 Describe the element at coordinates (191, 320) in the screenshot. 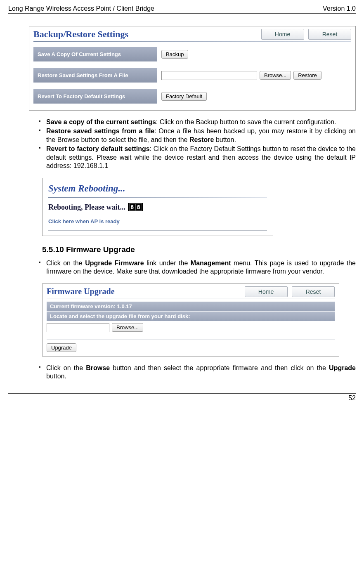

I see `firmware-upgrade-panel: Firmware Upgrade Home Reset Current firm…` at that location.